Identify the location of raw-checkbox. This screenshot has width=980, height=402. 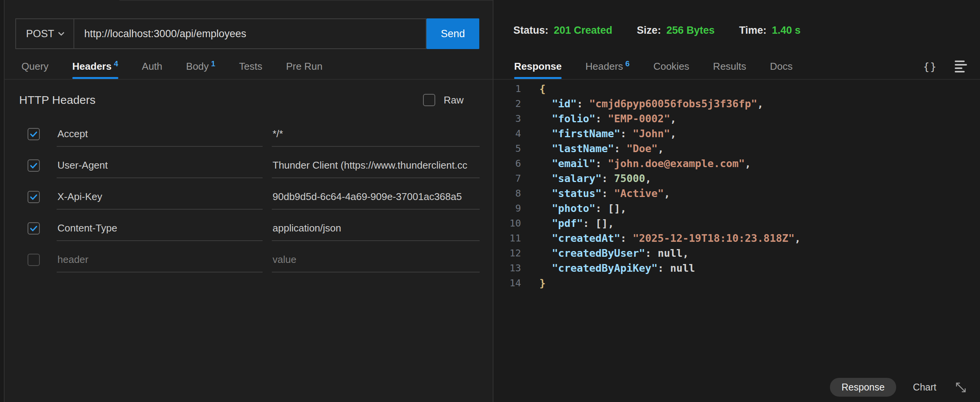
(429, 100).